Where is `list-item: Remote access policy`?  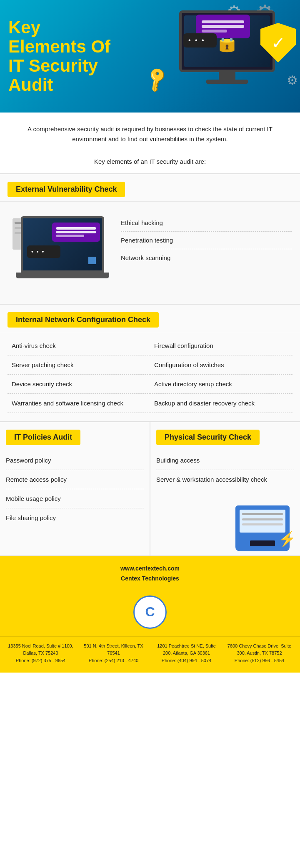
list-item: Remote access policy is located at coordinates (75, 480).